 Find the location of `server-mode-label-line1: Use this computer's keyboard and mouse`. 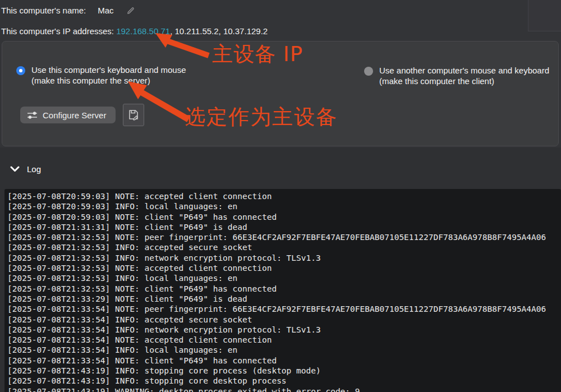

server-mode-label-line1: Use this computer's keyboard and mouse is located at coordinates (109, 70).